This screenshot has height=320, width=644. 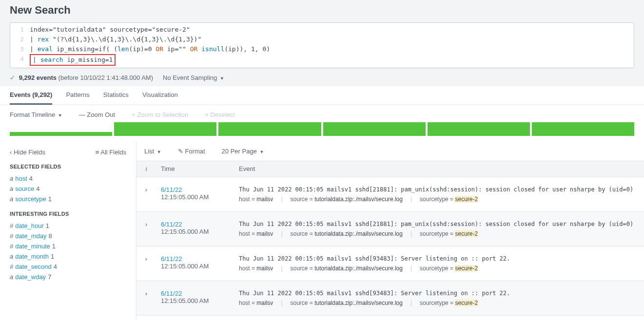 What do you see at coordinates (38, 78) in the screenshot?
I see `event-count: 9,292 events` at bounding box center [38, 78].